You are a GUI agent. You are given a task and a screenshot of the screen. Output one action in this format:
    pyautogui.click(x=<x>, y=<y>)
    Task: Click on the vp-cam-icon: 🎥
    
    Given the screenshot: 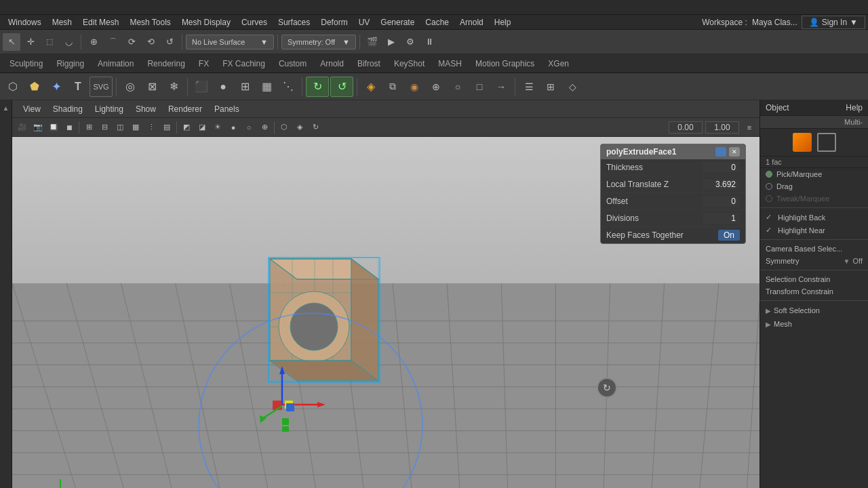 What is the action you would take?
    pyautogui.click(x=22, y=127)
    